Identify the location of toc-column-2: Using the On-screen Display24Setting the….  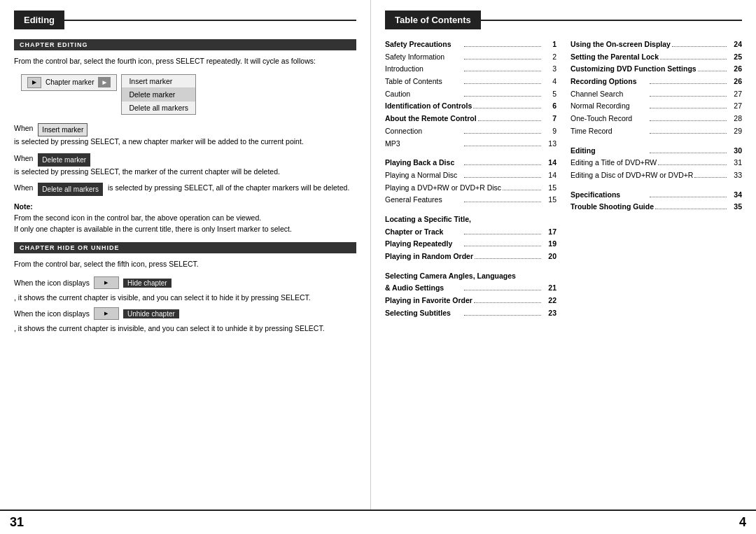
(657, 179).